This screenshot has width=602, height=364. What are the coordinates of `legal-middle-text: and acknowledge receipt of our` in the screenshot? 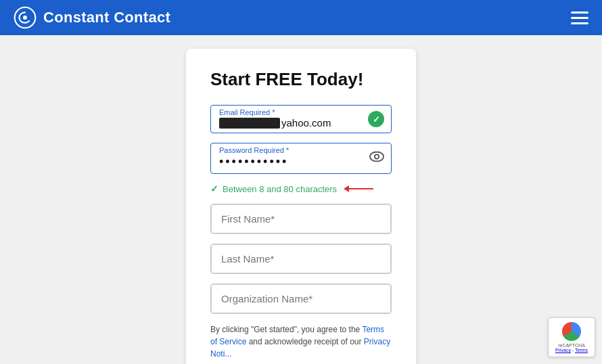 It's located at (304, 342).